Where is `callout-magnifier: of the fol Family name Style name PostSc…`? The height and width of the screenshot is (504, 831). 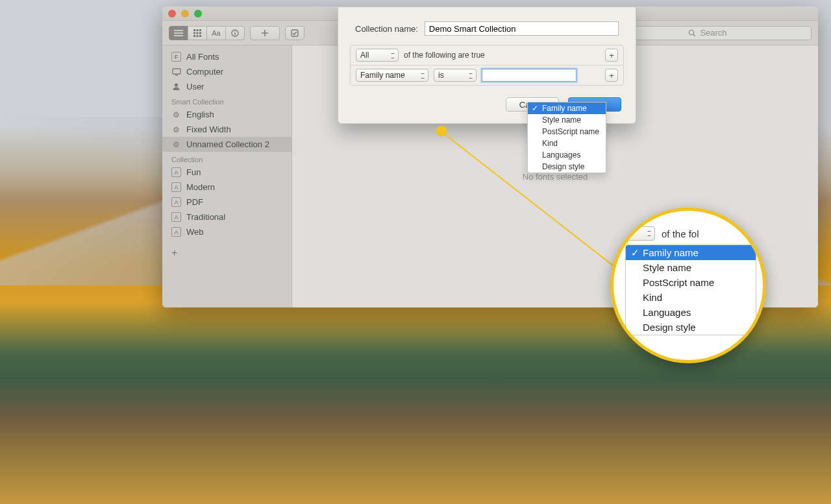
callout-magnifier: of the fol Family name Style name PostSc… is located at coordinates (688, 285).